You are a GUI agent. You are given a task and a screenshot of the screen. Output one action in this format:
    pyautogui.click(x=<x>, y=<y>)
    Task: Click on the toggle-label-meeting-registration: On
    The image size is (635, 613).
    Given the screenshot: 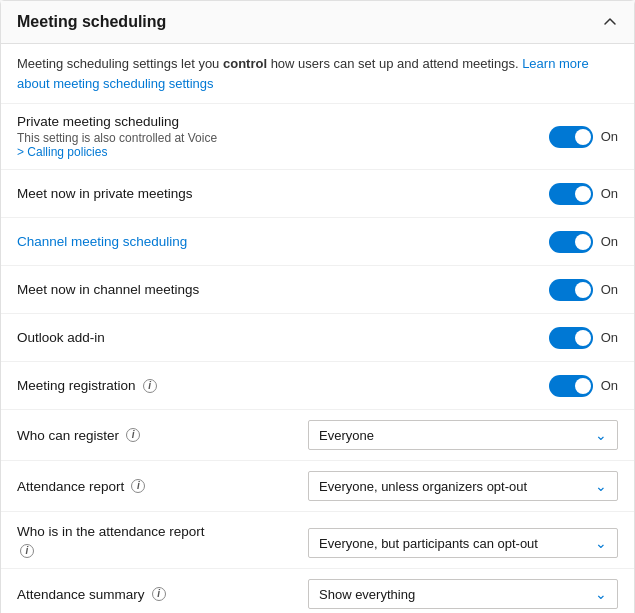 What is the action you would take?
    pyautogui.click(x=610, y=386)
    